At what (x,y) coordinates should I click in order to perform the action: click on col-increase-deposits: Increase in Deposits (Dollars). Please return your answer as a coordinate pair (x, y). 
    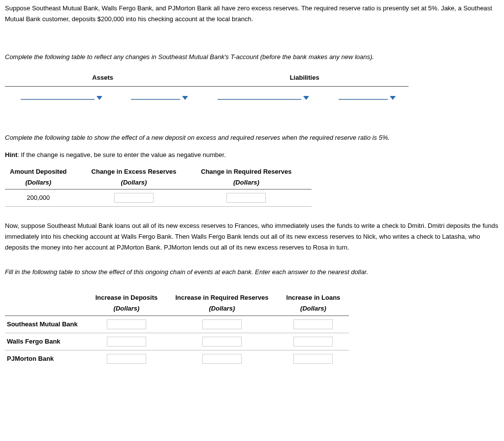
    Looking at the image, I should click on (126, 303).